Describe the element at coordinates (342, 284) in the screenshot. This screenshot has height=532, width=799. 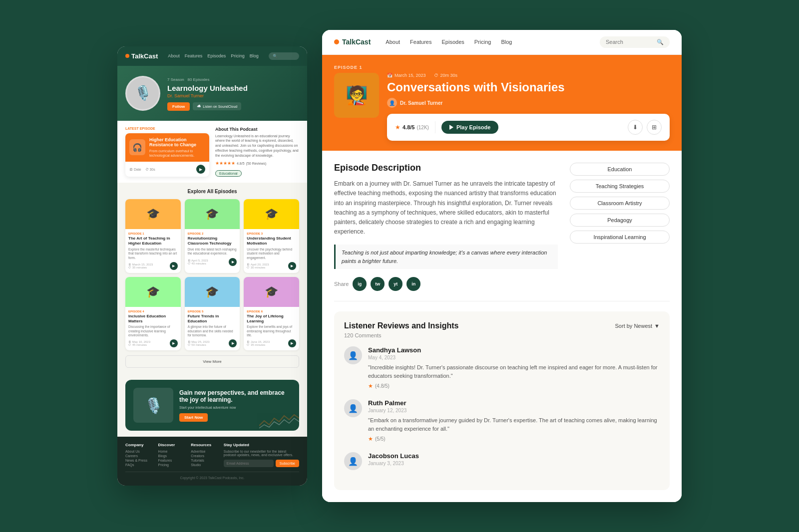
I see `share-label: Share` at that location.